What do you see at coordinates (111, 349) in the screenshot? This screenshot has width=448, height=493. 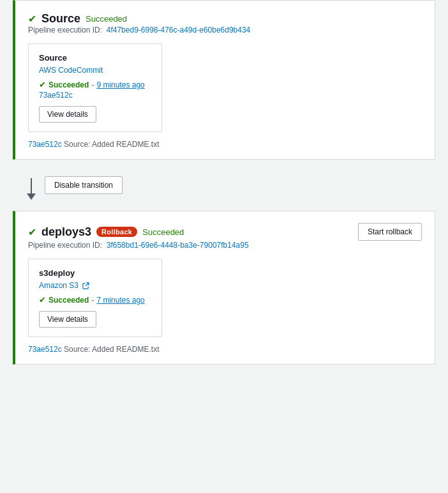 I see `deploys3-footer-text: Source: Added README.txt` at bounding box center [111, 349].